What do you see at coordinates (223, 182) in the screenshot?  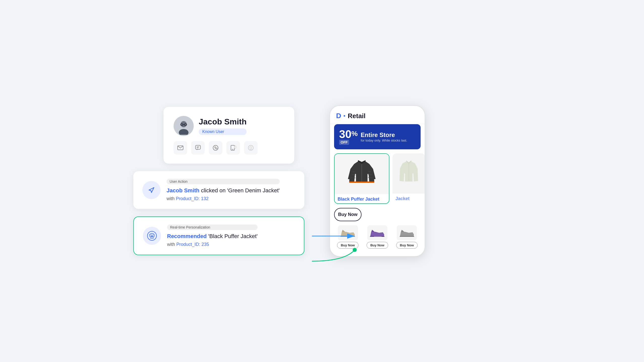 I see `action-label: User Action` at bounding box center [223, 182].